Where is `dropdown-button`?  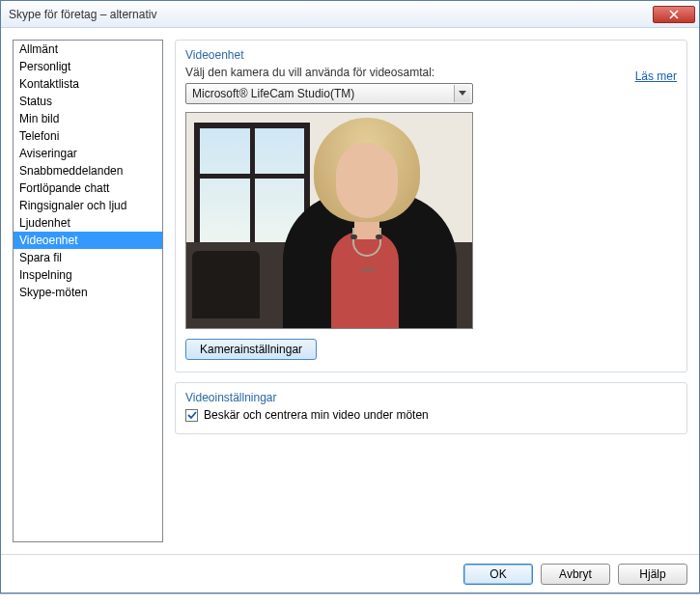 dropdown-button is located at coordinates (462, 94).